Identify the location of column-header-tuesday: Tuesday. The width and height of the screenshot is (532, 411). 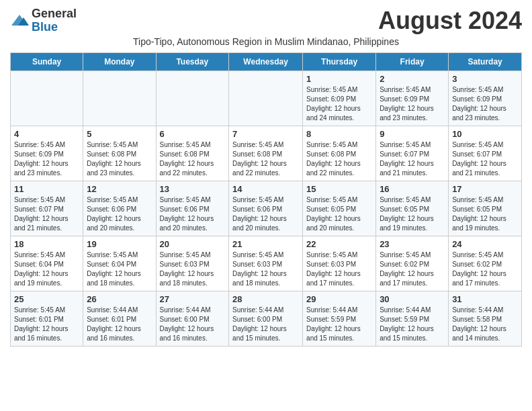
(192, 62).